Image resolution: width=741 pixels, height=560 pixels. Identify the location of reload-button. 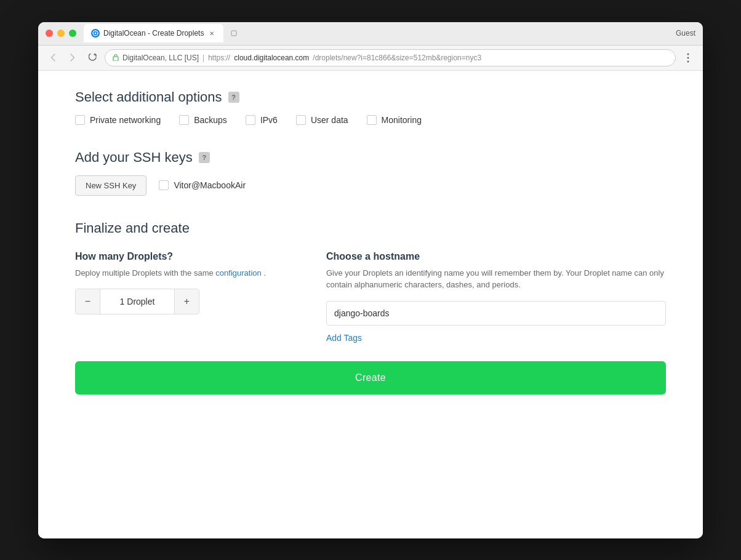
(92, 58).